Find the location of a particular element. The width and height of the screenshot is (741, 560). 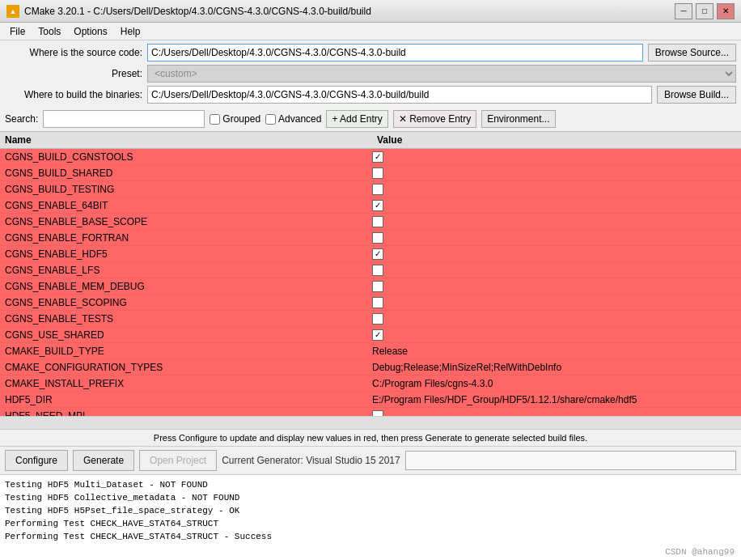

title-bar: ▲ CMake 3.20.1 - C:/Users/Dell/Desktop/4… is located at coordinates (370, 11).